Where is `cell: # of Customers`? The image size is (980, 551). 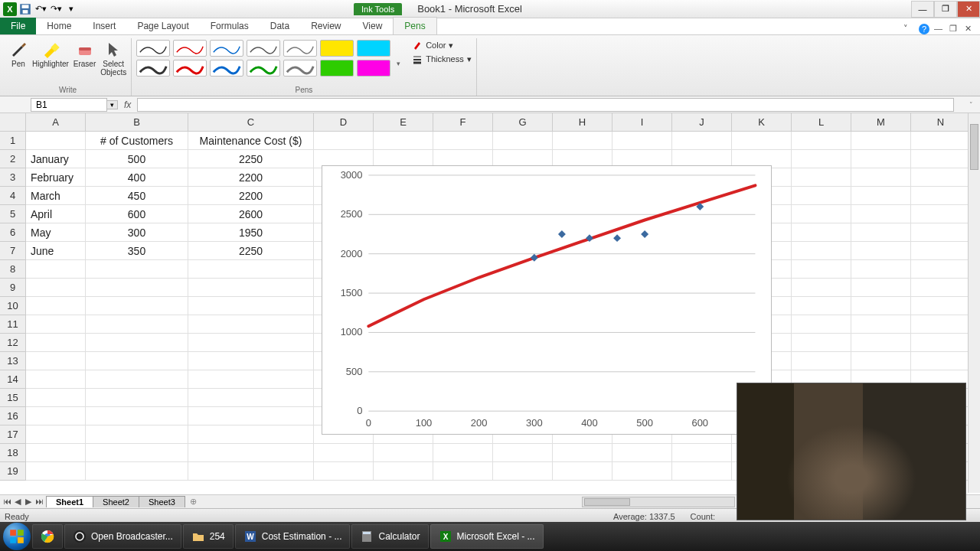 cell: # of Customers is located at coordinates (137, 141).